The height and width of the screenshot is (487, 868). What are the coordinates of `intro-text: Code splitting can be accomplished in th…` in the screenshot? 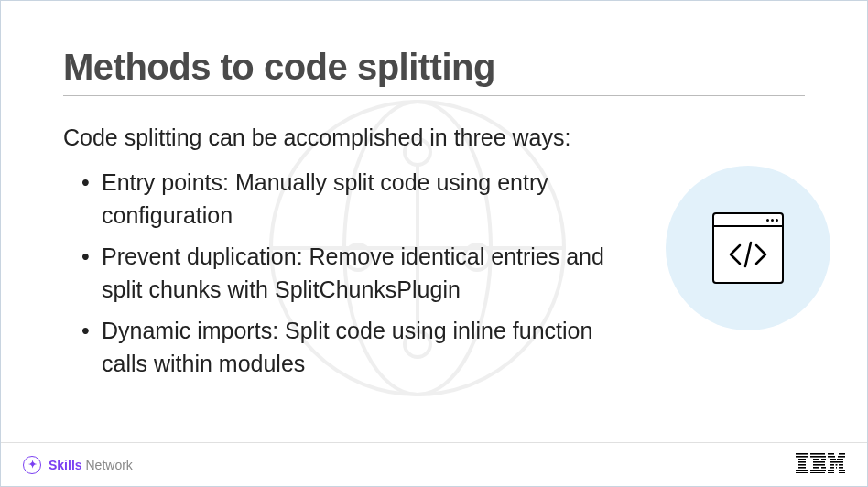 It's located at (329, 137).